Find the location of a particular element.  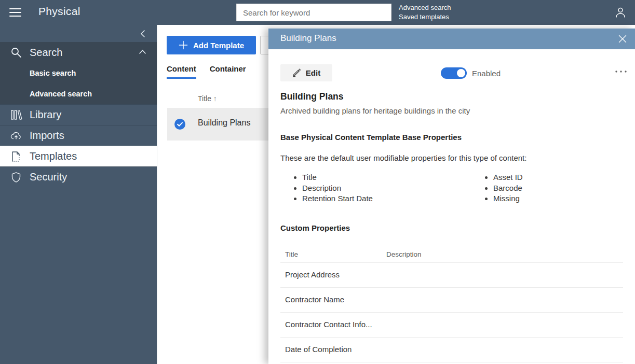

sidebar-item-label: Library is located at coordinates (46, 115).